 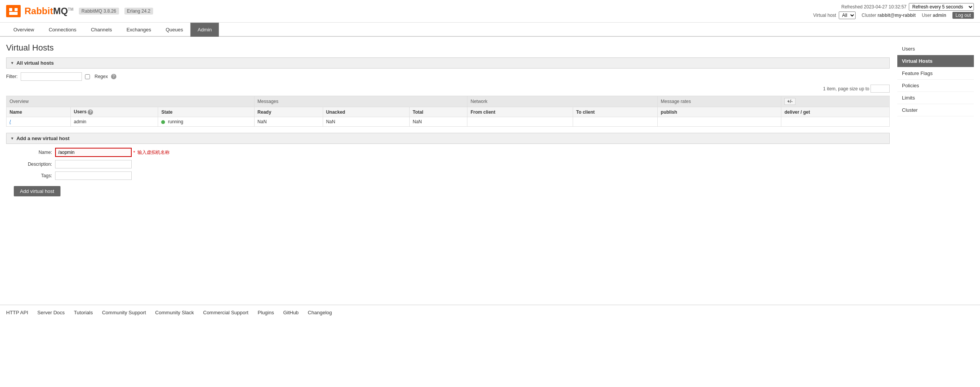 What do you see at coordinates (93, 164) in the screenshot?
I see `description-input` at bounding box center [93, 164].